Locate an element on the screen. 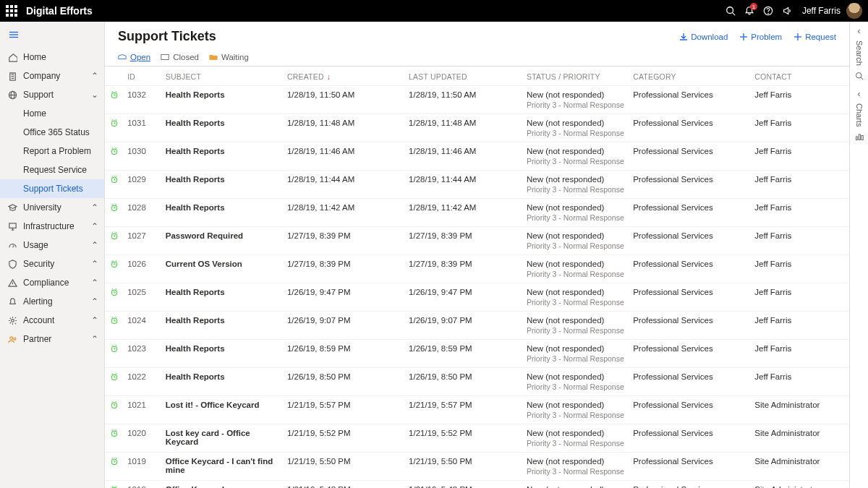 This screenshot has width=868, height=488. globe-icon is located at coordinates (12, 95).